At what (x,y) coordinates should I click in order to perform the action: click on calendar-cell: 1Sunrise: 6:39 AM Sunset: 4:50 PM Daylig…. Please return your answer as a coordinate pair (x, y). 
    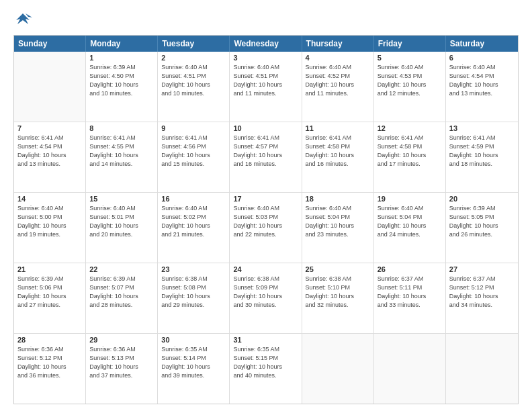
    Looking at the image, I should click on (122, 87).